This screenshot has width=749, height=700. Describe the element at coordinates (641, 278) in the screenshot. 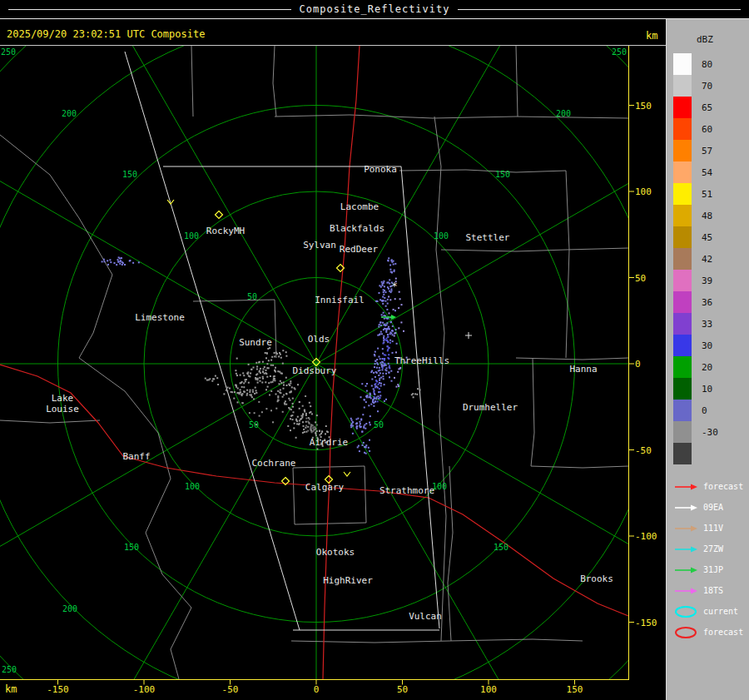

I see `right-axis-label: 50` at that location.